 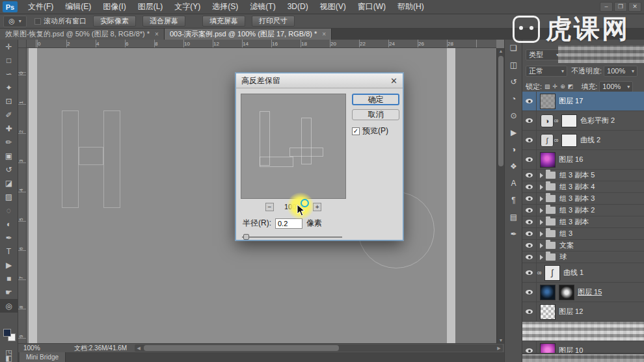 I want to click on layer-row-color-balance-2: ◑ 8 色彩平衡 2, so click(x=583, y=121).